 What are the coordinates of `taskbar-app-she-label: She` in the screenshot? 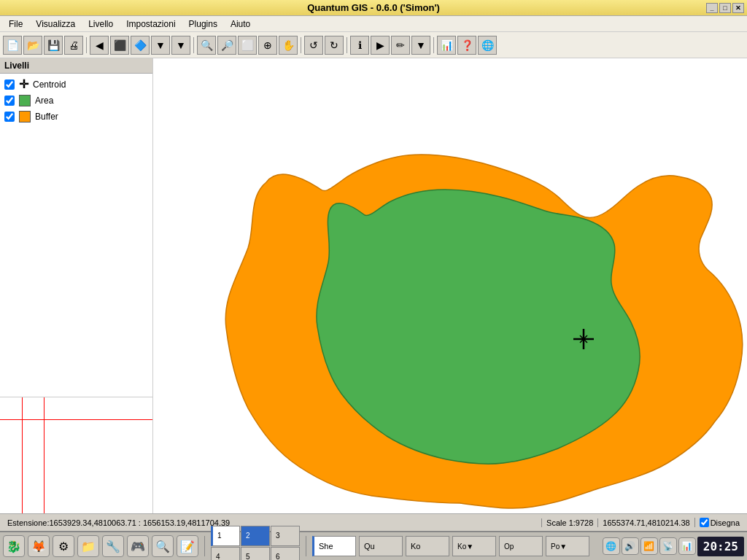 It's located at (326, 546).